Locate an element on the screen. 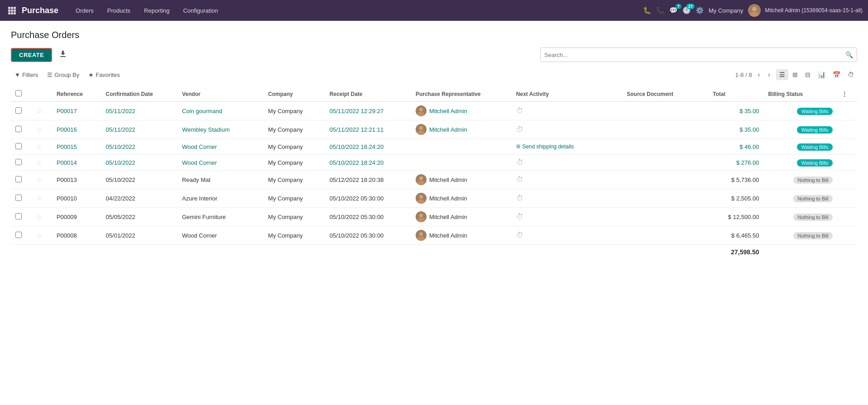 The height and width of the screenshot is (405, 868). calendar-view-button: 📅 is located at coordinates (837, 75).